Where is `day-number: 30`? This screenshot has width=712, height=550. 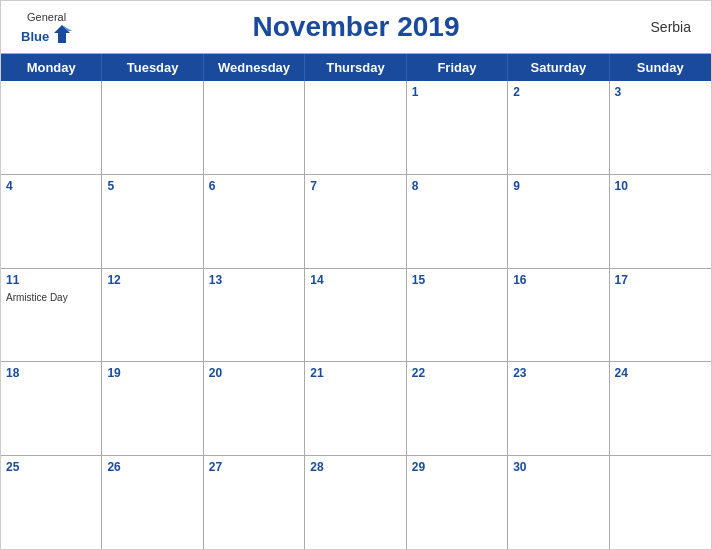 day-number: 30 is located at coordinates (558, 467).